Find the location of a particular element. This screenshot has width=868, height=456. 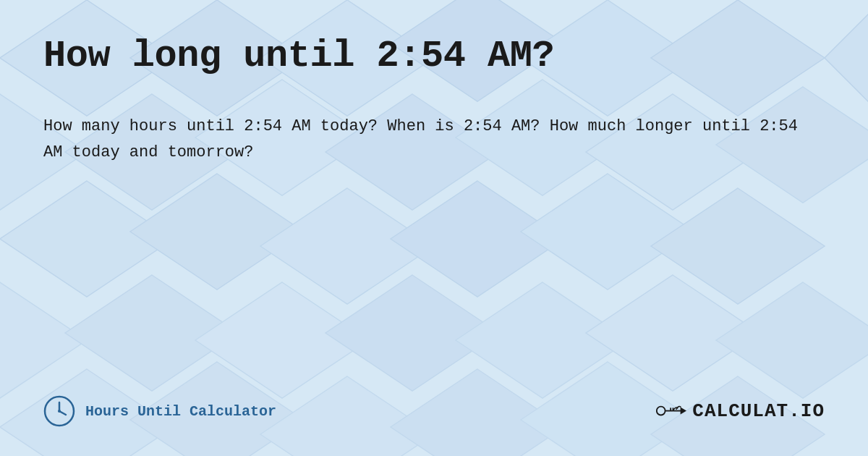

clock-icon is located at coordinates (59, 411).